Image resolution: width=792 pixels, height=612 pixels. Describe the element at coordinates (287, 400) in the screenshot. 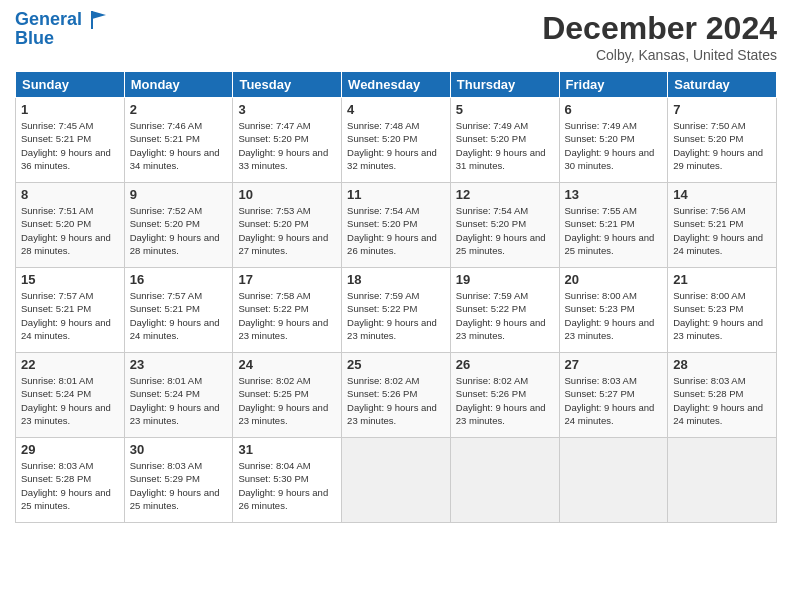

I see `day-info: Sunrise: 8:02 AMSunset: 5:25 PMDaylight:…` at that location.